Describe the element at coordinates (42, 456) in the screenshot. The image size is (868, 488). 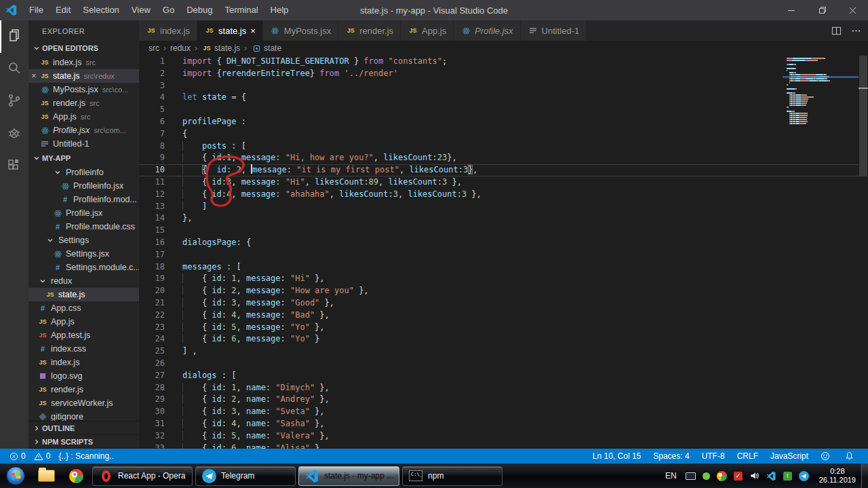
I see `problems-warnings: 0` at that location.